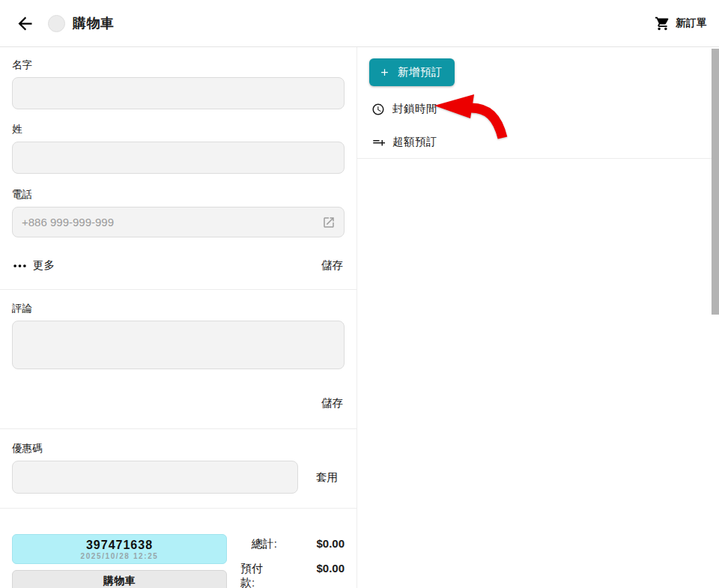 This screenshot has height=588, width=719. I want to click on comment-actions-row: 儲存, so click(178, 403).